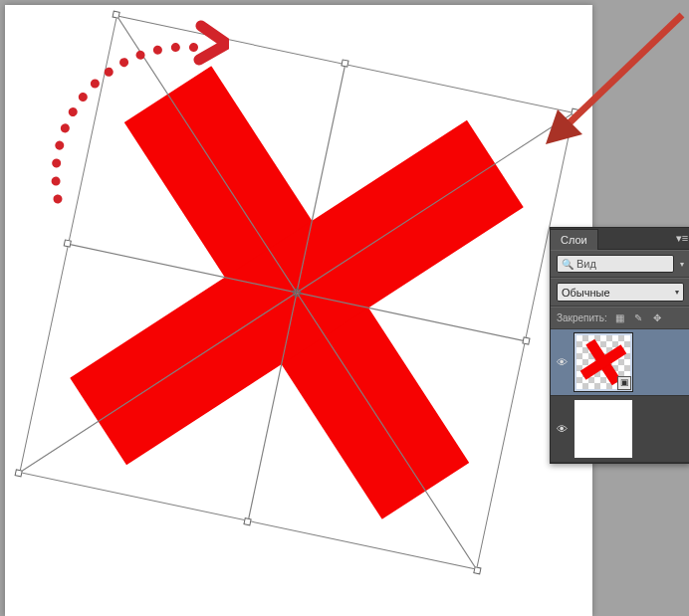 Image resolution: width=689 pixels, height=616 pixels. I want to click on layer-row: 👁, so click(619, 430).